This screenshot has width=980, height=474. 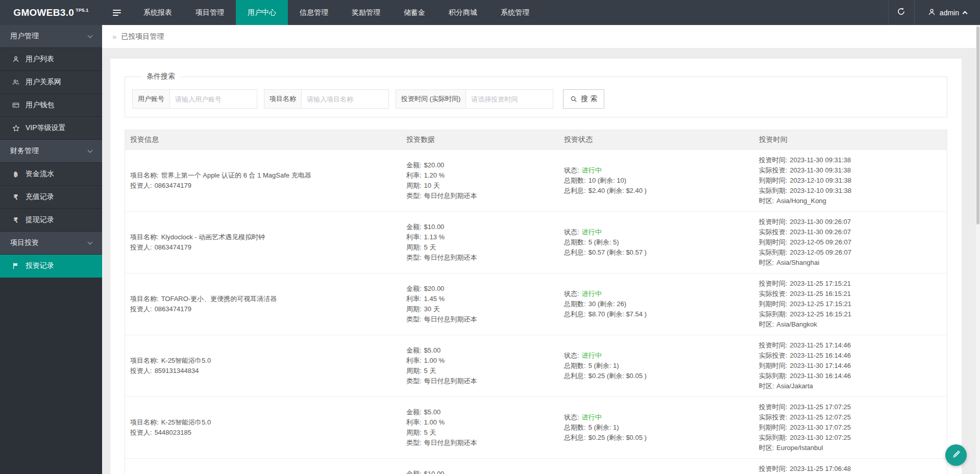 What do you see at coordinates (51, 59) in the screenshot?
I see `sidebar-item: 用户列表` at bounding box center [51, 59].